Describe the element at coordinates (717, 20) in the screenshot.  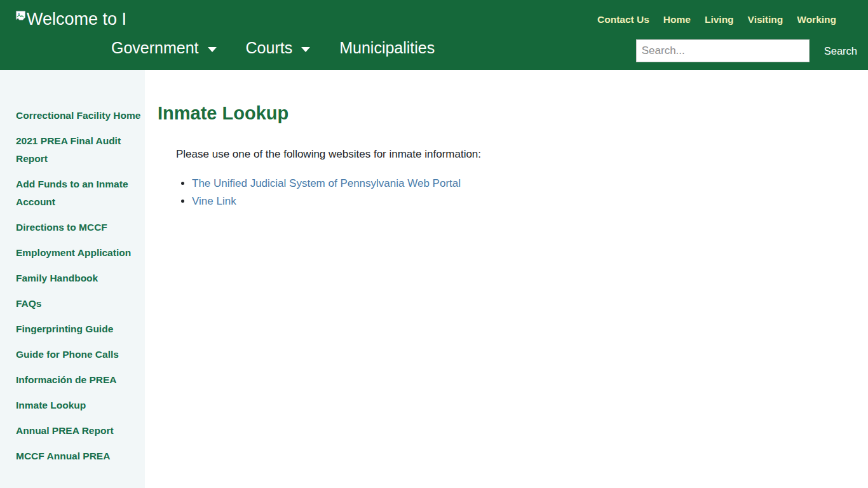
I see `utility-nav: Contact Us Home Living Visiting Working` at that location.